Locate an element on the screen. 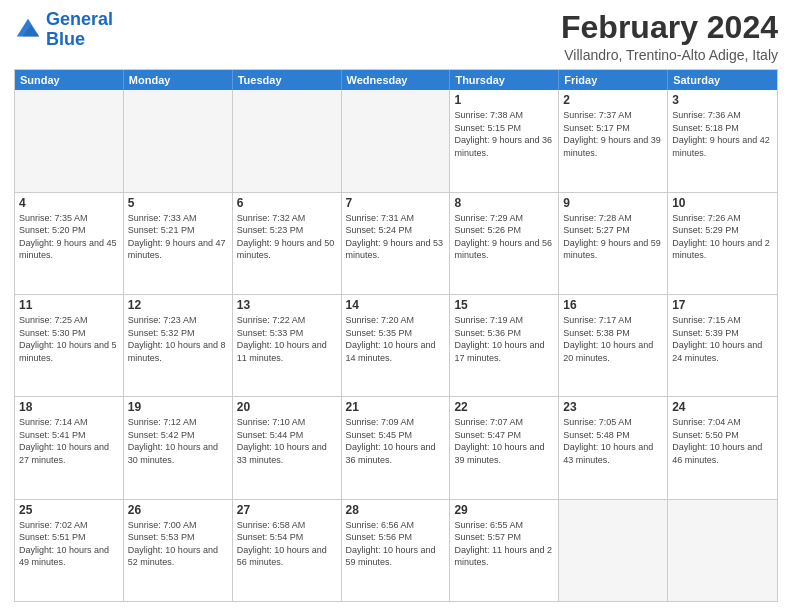 The image size is (792, 612). calendar-header-row: SundayMondayTuesdayWednesdayThursdayFrid… is located at coordinates (396, 80).